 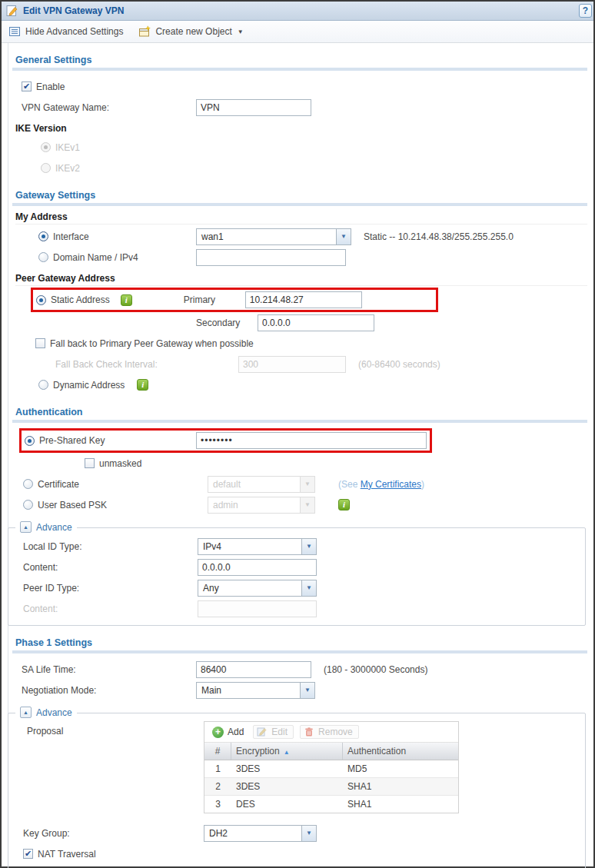 What do you see at coordinates (26, 86) in the screenshot?
I see `enable-checkbox: ✔` at bounding box center [26, 86].